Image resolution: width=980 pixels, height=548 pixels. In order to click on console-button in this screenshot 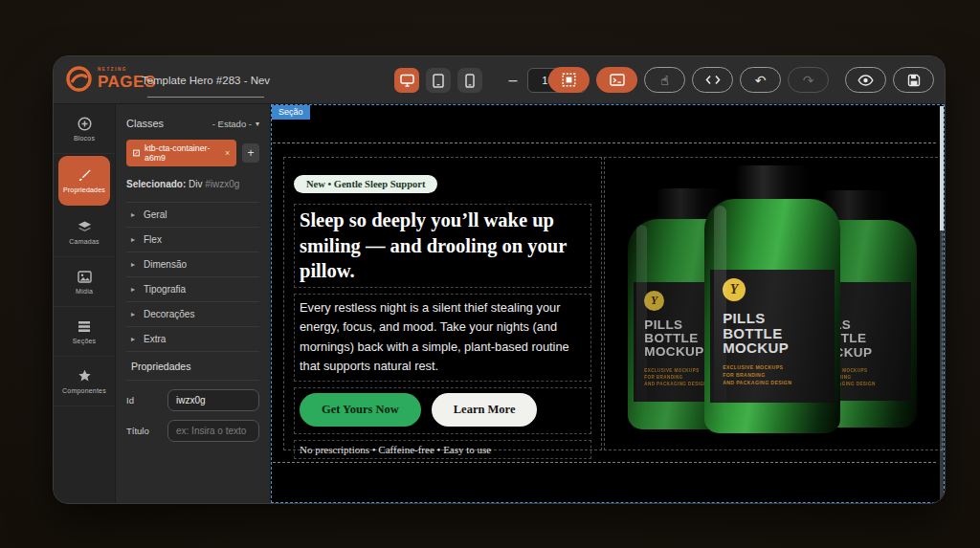, I will do `click(616, 80)`.